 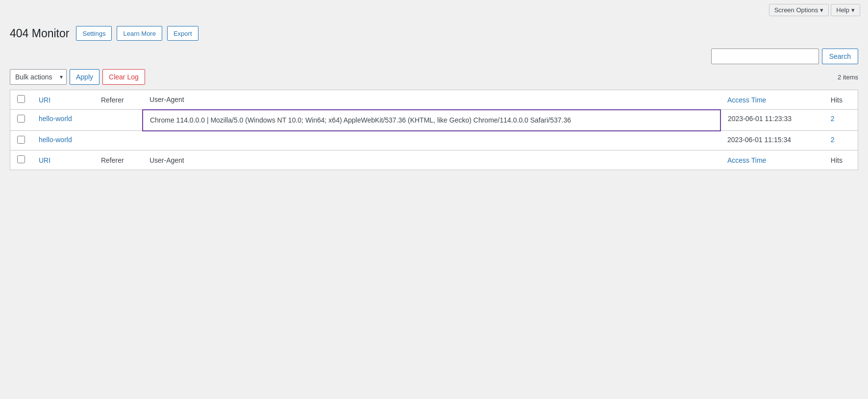 I want to click on table-row: hello-world Chrome 114.0.0.0 | Mozilla/5…, so click(x=434, y=121).